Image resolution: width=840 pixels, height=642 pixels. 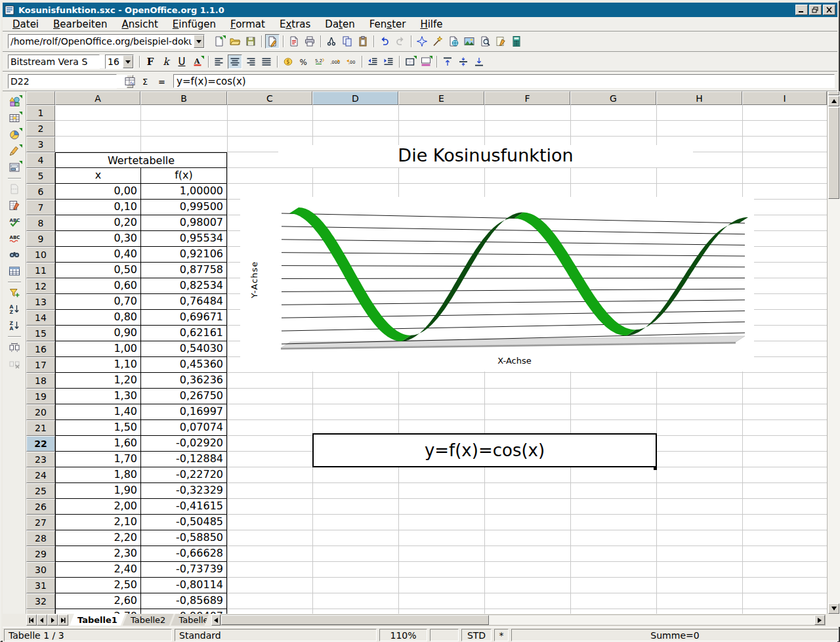 I want to click on menu-fenster: Fenster, so click(x=388, y=24).